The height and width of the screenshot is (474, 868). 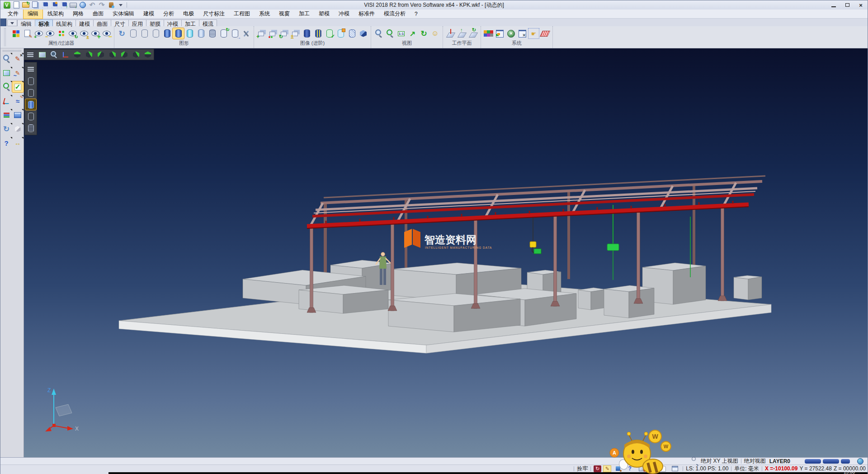 What do you see at coordinates (31, 116) in the screenshot?
I see `ghost-mode-icon` at bounding box center [31, 116].